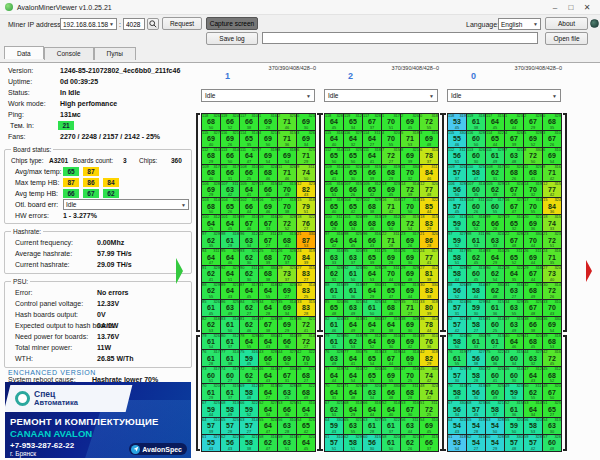  What do you see at coordinates (228, 76) in the screenshot?
I see `board-number: 1` at bounding box center [228, 76].